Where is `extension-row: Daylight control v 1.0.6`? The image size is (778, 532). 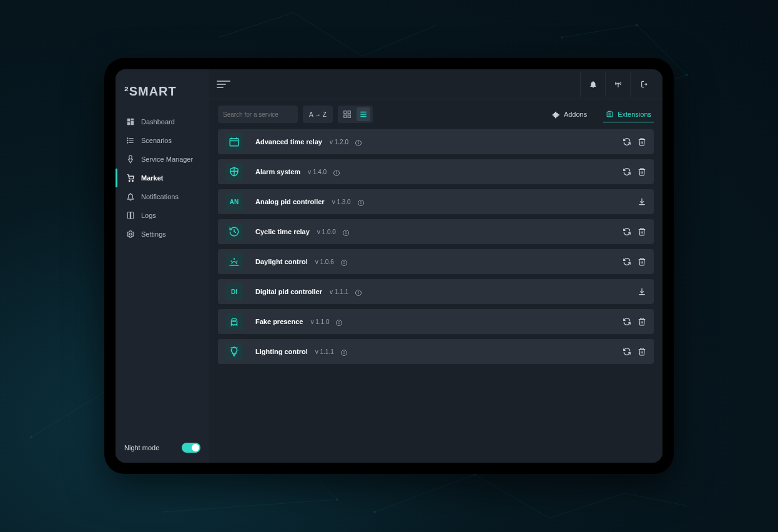
extension-row: Daylight control v 1.0.6 is located at coordinates (436, 262).